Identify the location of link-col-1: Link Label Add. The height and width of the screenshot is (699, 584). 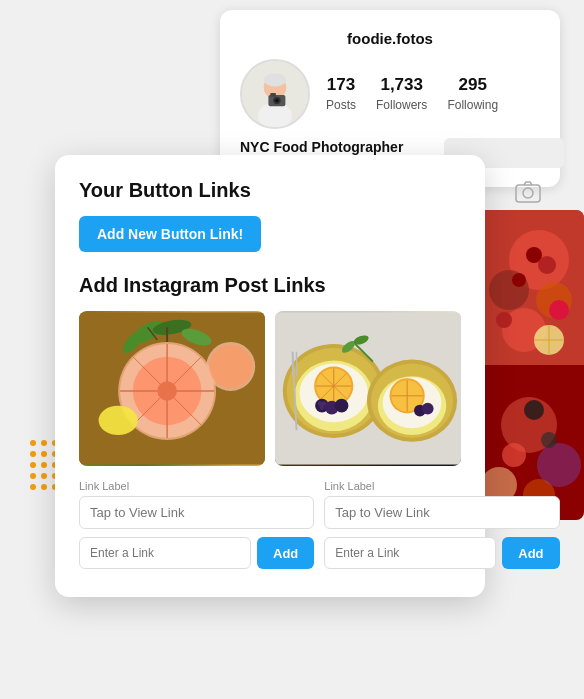
(196, 524).